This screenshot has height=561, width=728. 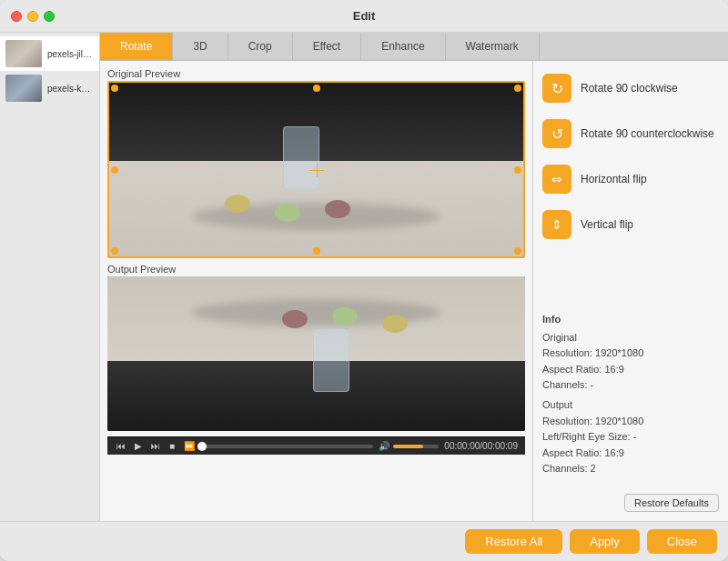 I want to click on original-channels: Channels: -, so click(x=631, y=386).